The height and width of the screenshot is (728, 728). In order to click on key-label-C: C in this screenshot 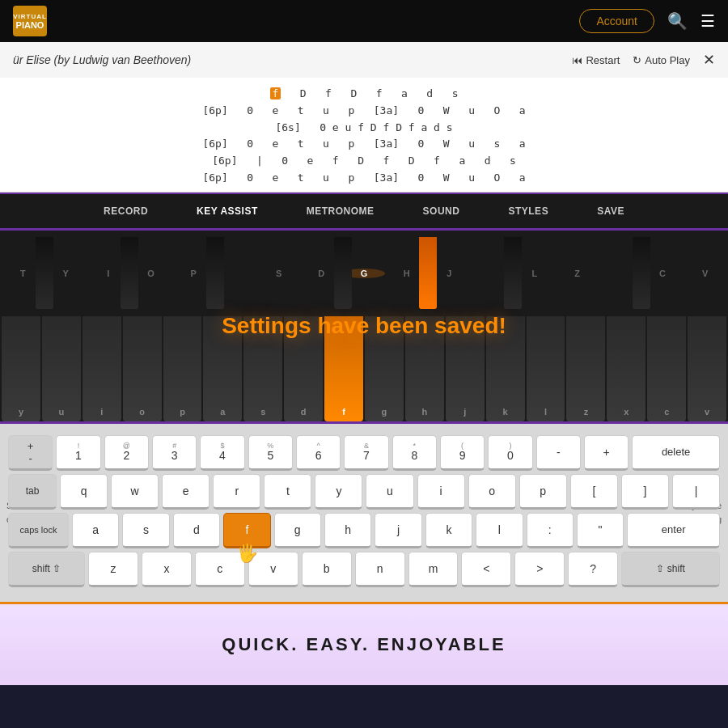, I will do `click(663, 273)`.